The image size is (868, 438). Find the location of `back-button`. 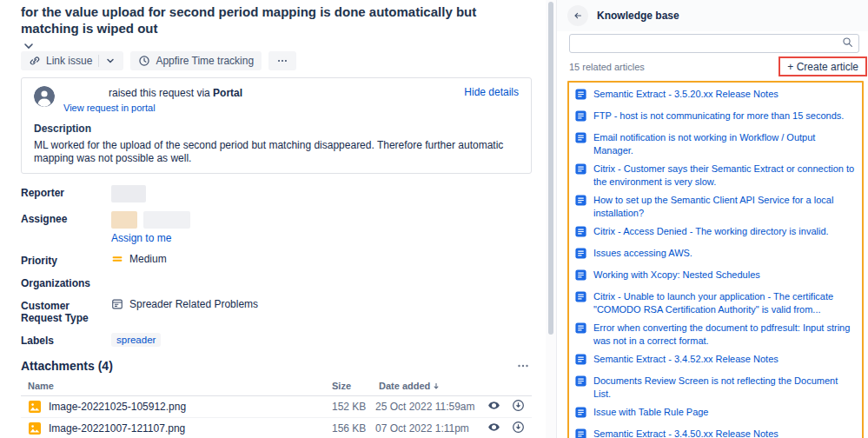

back-button is located at coordinates (578, 16).